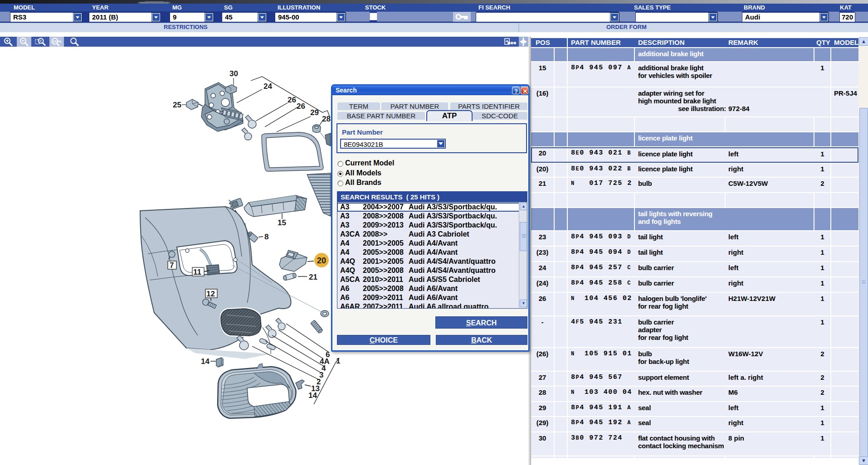  I want to click on svg-text: 1, so click(338, 361).